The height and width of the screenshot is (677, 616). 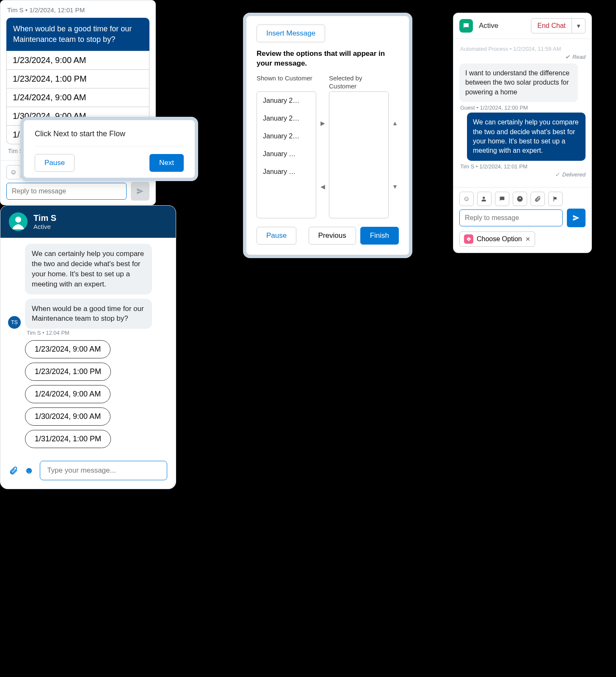 What do you see at coordinates (395, 146) in the screenshot?
I see `reorder-arrows: ▲ ▼` at bounding box center [395, 146].